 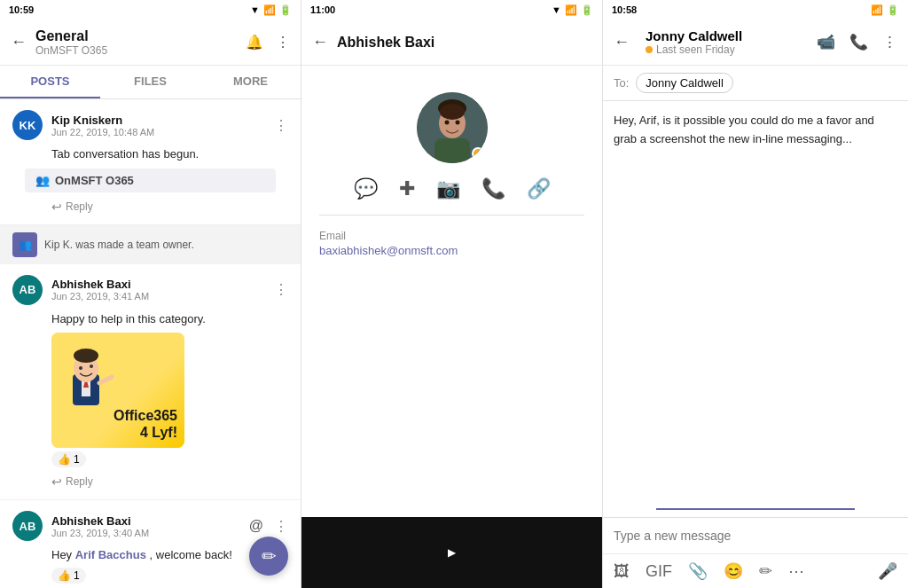 I want to click on email-label: Email, so click(x=452, y=236).